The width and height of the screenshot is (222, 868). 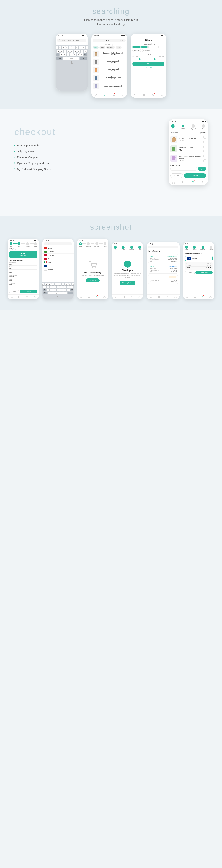 I want to click on product-catalog-label: Product Catalog ψ, so click(x=149, y=44).